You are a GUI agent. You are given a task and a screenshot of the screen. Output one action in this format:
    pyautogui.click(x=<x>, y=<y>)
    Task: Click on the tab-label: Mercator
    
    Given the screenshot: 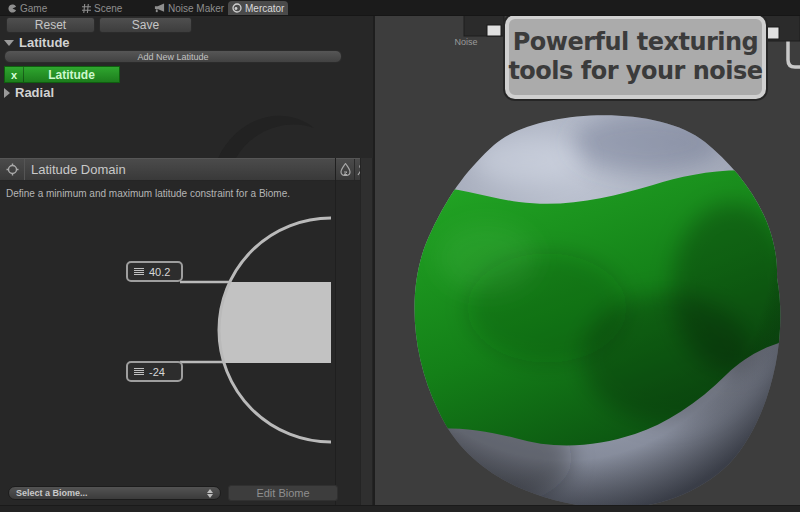 What is the action you would take?
    pyautogui.click(x=264, y=8)
    